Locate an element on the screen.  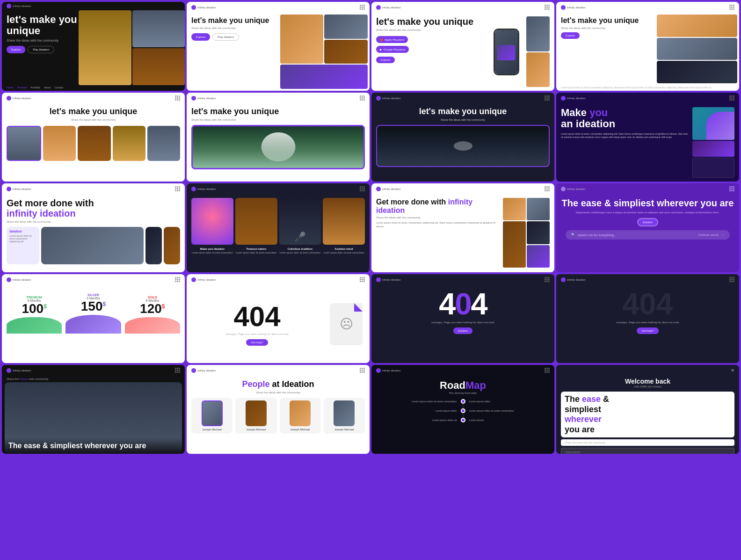
menu-icon-r4c1 is located at coordinates (178, 280).